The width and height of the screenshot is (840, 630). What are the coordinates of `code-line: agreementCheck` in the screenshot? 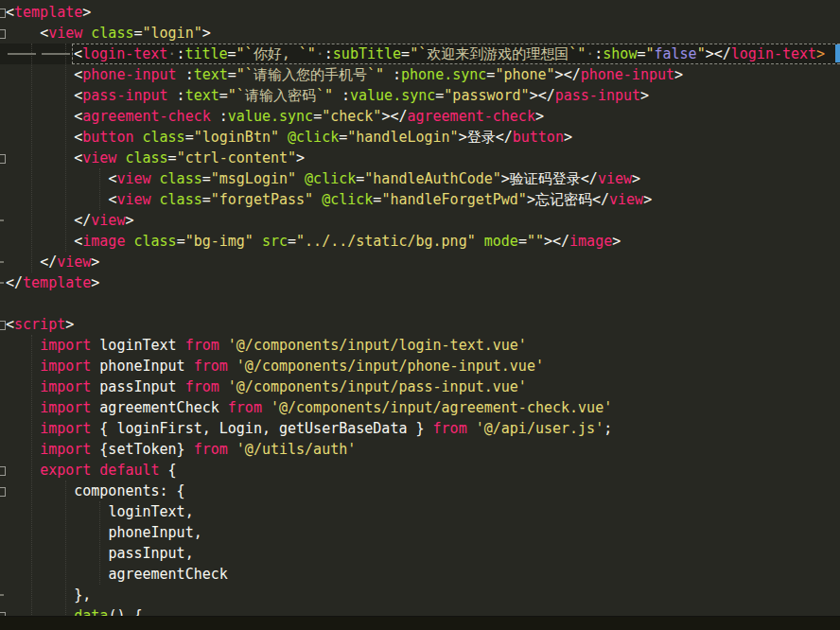 It's located at (420, 574).